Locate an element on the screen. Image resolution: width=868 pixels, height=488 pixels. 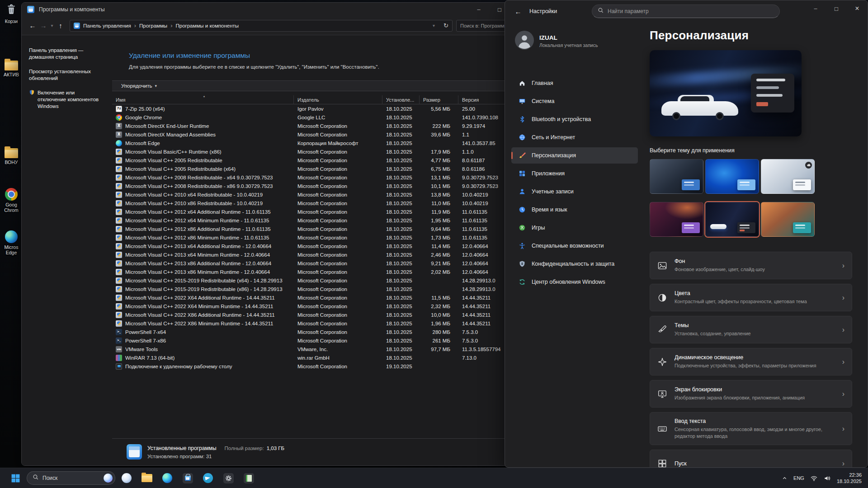
volume-icon is located at coordinates (827, 478).